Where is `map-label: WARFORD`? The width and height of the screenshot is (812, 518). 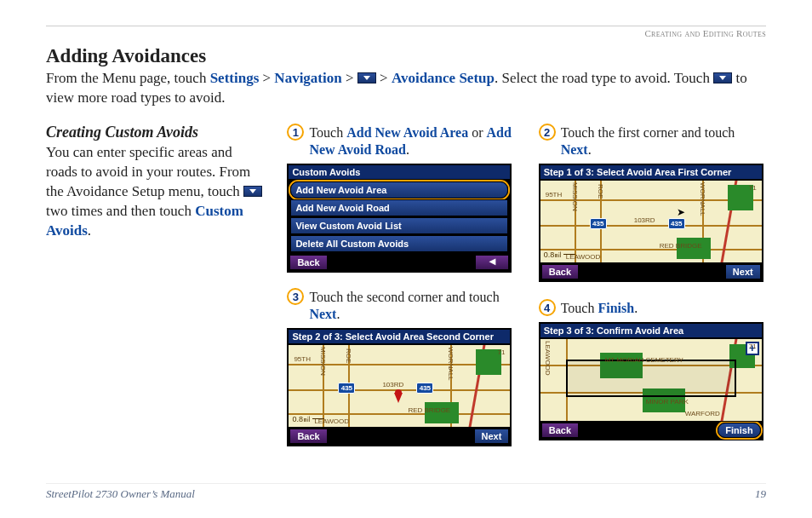
map-label: WARFORD is located at coordinates (703, 414).